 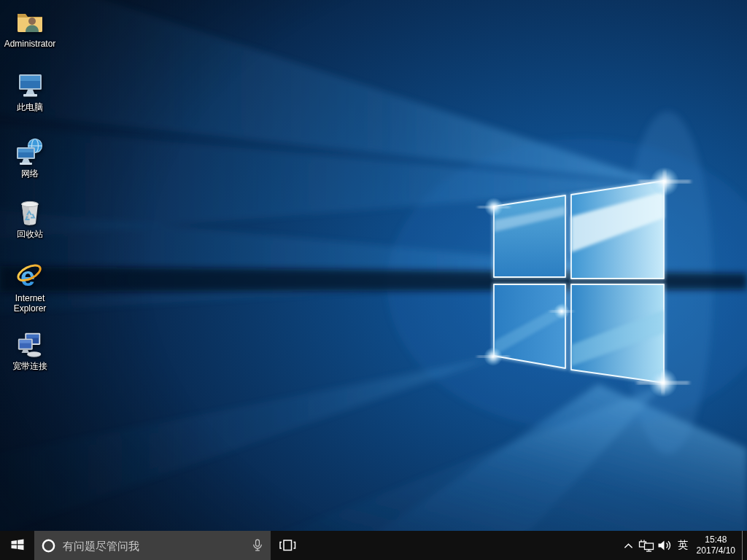 I want to click on search-input, so click(x=153, y=545).